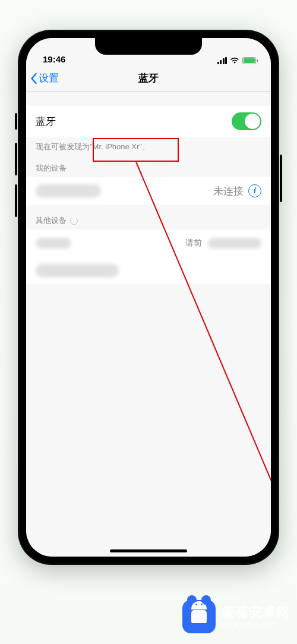 This screenshot has height=644, width=297. I want to click on battery-icon, so click(250, 61).